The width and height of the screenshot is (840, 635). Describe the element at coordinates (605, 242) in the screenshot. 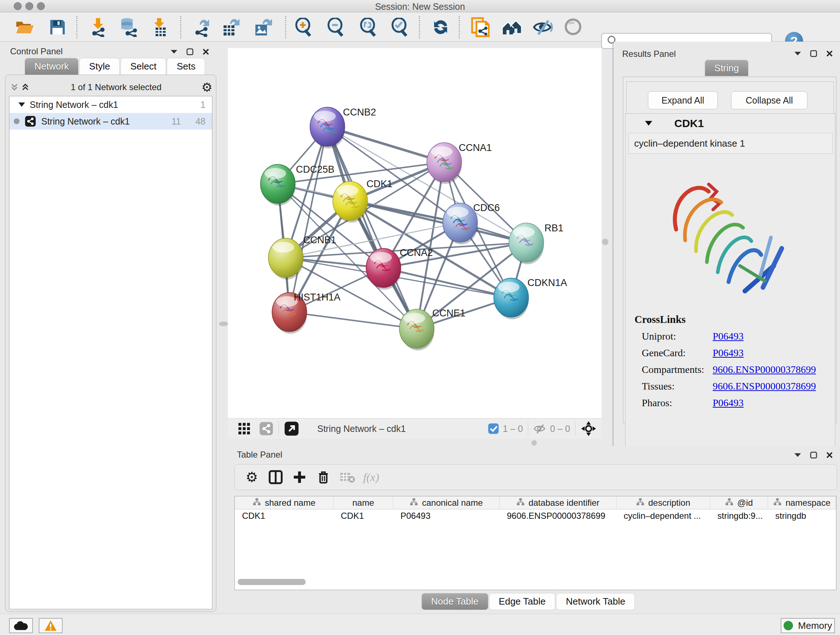

I see `right-splitter-handle` at that location.